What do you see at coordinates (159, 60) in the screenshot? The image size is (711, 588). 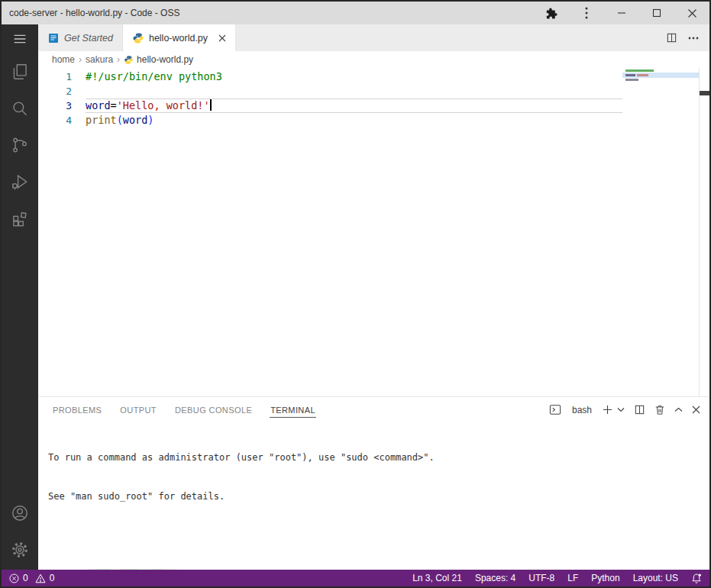 I see `breadcrumb-file: hello-world.py` at bounding box center [159, 60].